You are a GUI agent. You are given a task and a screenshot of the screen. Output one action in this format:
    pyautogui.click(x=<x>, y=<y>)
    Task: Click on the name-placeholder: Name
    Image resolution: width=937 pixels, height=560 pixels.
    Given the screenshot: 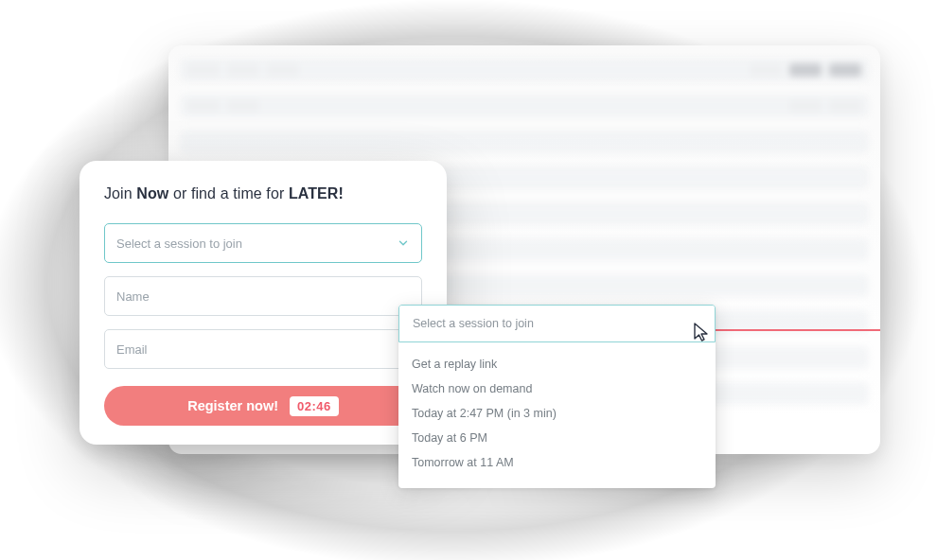 What is the action you would take?
    pyautogui.click(x=133, y=297)
    